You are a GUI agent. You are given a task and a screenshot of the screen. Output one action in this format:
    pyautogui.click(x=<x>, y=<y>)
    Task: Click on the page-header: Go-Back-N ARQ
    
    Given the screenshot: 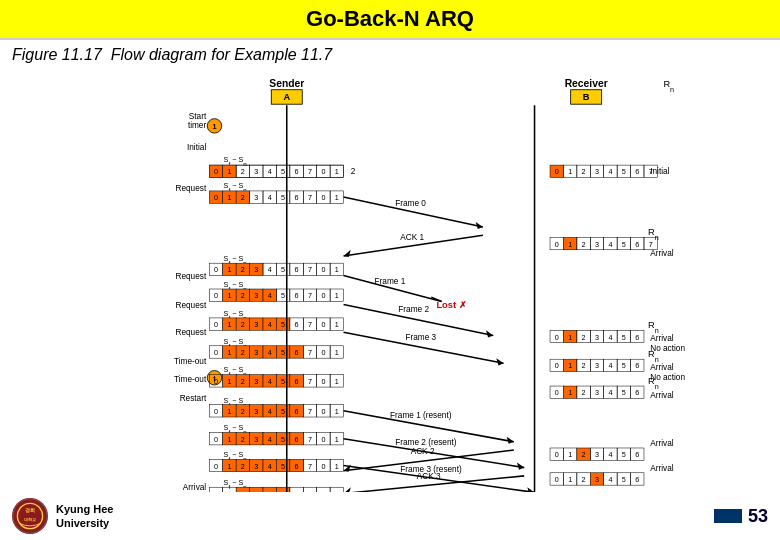 What is the action you would take?
    pyautogui.click(x=390, y=20)
    